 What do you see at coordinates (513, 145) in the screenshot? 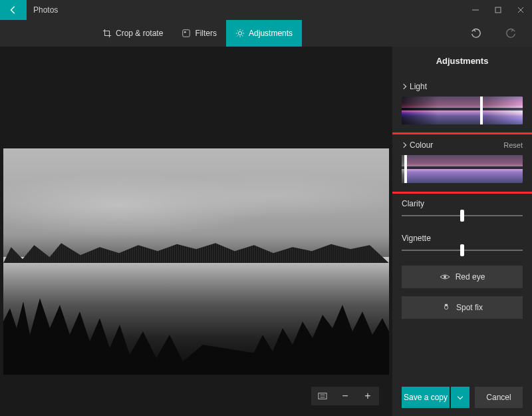
I see `colour-reset-link: Reset` at bounding box center [513, 145].